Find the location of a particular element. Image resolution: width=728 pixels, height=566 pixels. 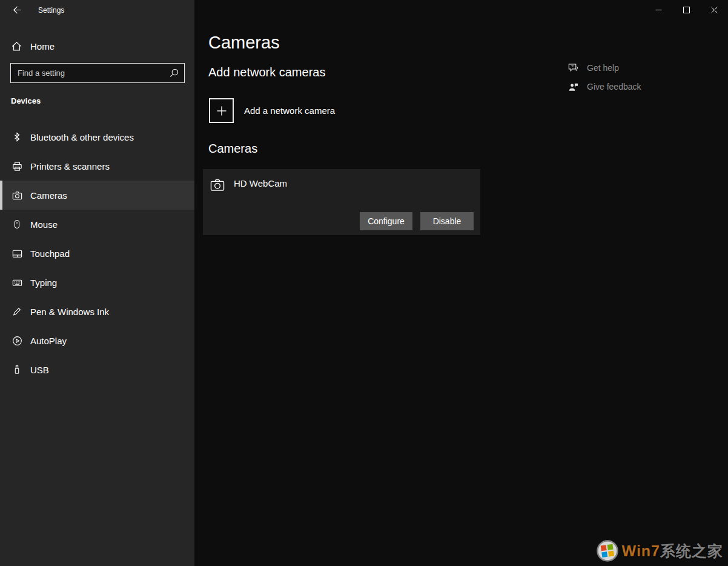

touchpad-icon is located at coordinates (17, 253).